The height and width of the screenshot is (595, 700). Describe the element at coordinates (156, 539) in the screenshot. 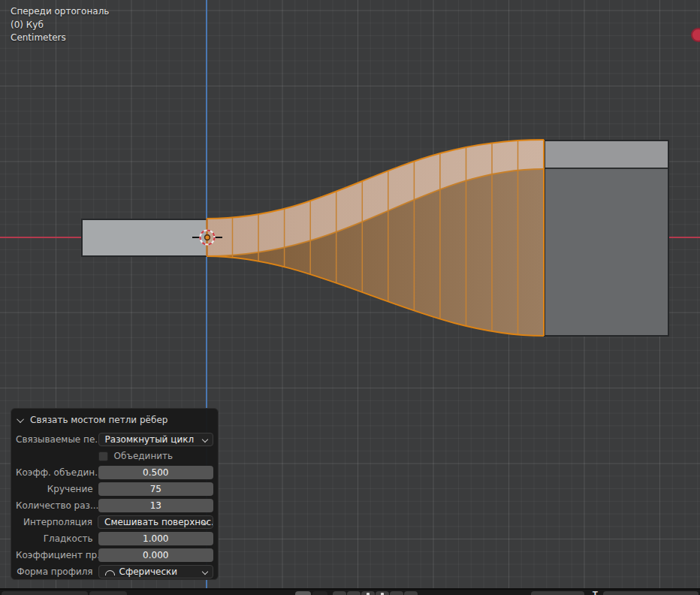

I see `smoothness-field: 1.000` at that location.